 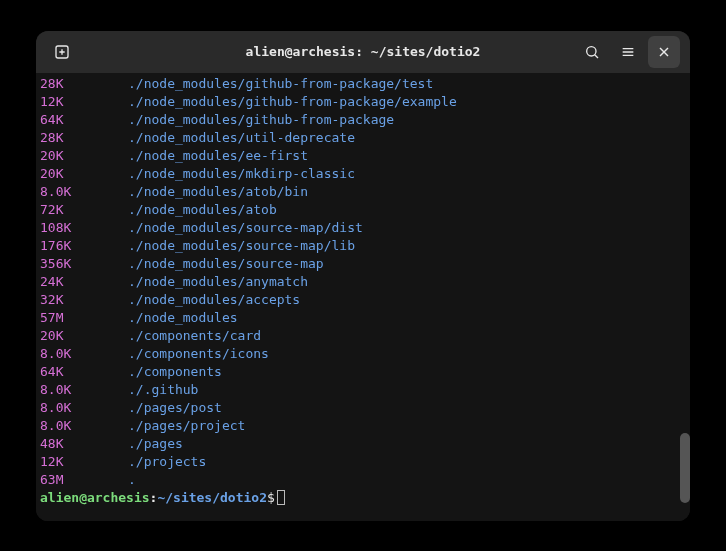 What do you see at coordinates (664, 52) in the screenshot?
I see `close-icon` at bounding box center [664, 52].